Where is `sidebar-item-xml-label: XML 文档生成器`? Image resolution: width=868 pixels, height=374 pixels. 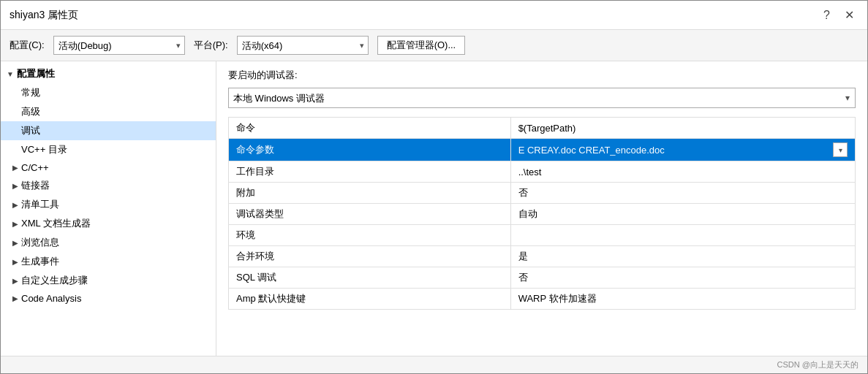
sidebar-item-xml-label: XML 文档生成器 is located at coordinates (56, 224).